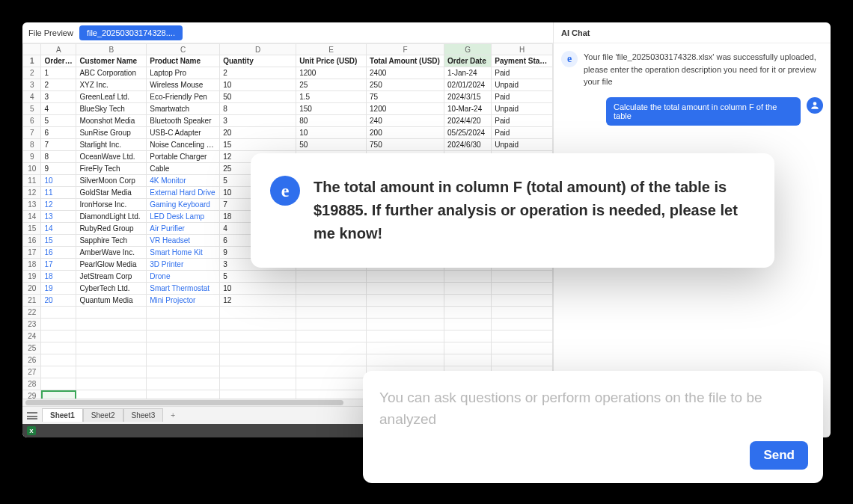  What do you see at coordinates (468, 145) in the screenshot?
I see `cell: 2024/6/30` at bounding box center [468, 145].